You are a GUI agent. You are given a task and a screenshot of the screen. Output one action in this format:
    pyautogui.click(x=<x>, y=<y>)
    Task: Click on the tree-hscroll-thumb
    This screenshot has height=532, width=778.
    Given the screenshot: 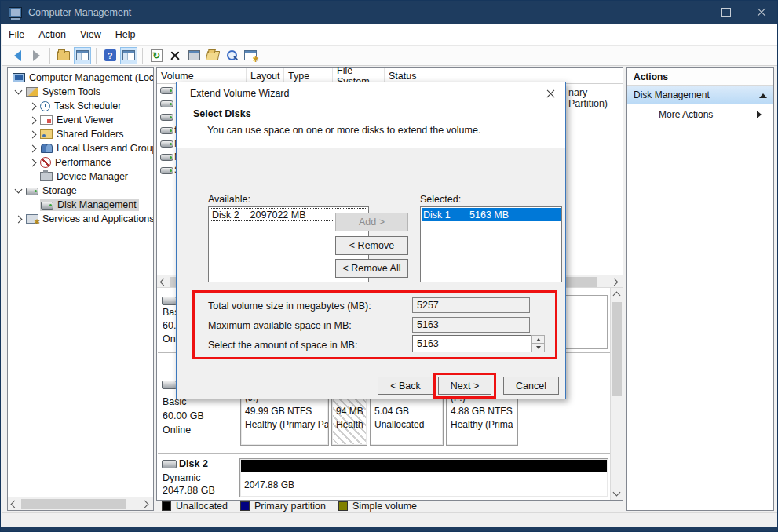 What is the action you would take?
    pyautogui.click(x=74, y=504)
    